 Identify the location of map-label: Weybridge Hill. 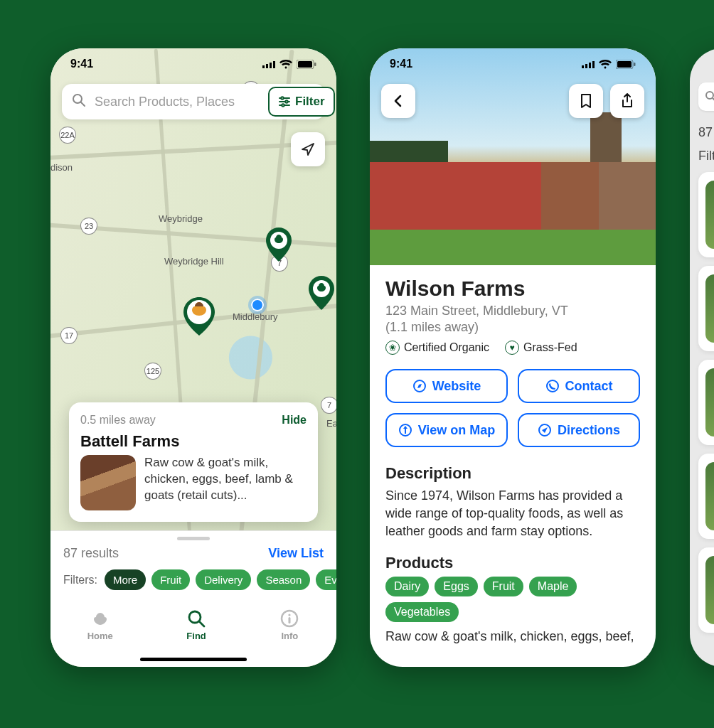
(194, 262).